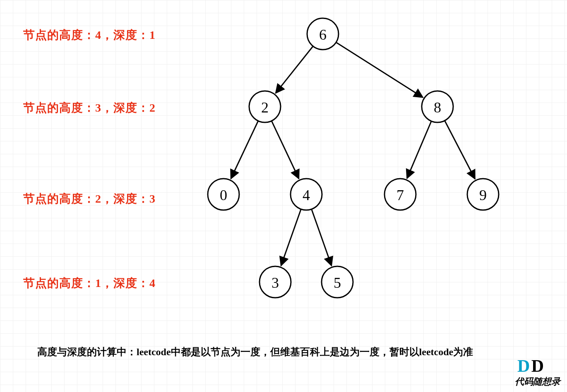 The width and height of the screenshot is (567, 392). I want to click on tree-node: 2, so click(265, 107).